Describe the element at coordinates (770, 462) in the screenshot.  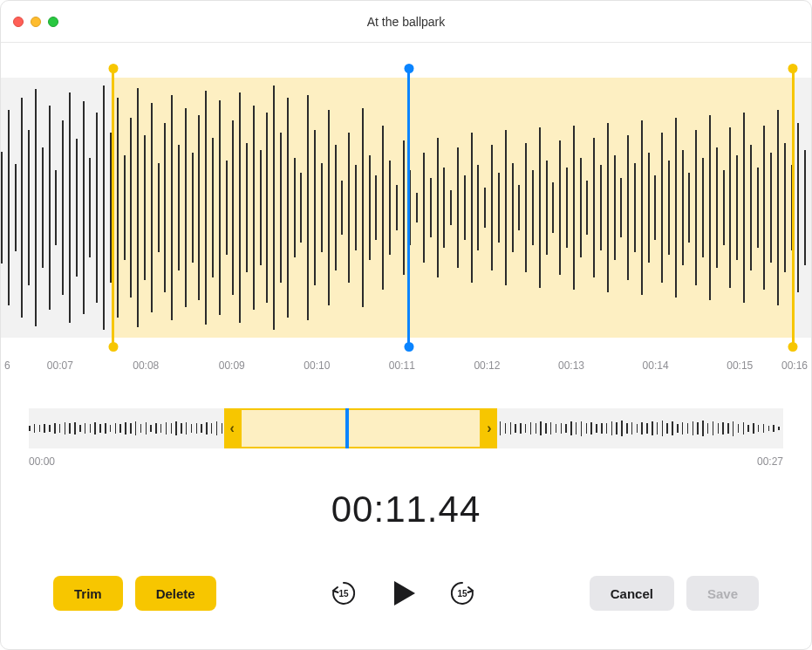
I see `overview-end-time: 00:27` at that location.